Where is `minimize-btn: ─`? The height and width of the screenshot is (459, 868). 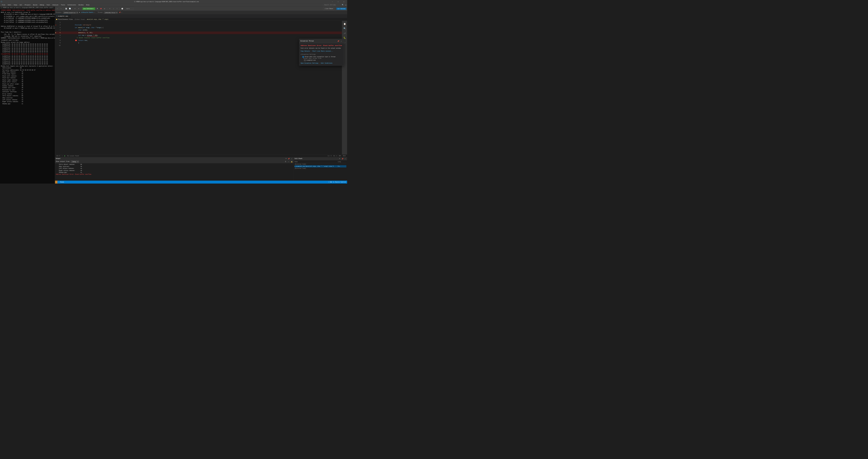 minimize-btn: ─ is located at coordinates (332, 2).